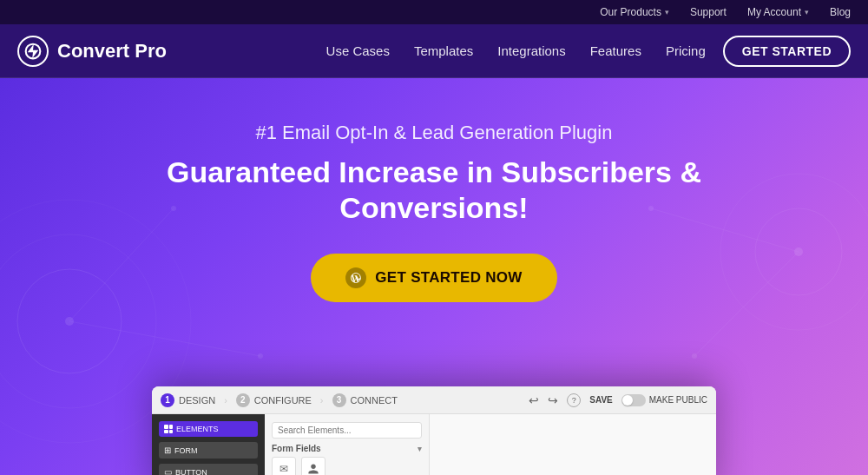 The height and width of the screenshot is (475, 868). Describe the element at coordinates (667, 12) in the screenshot. I see `our-products-chevron-icon: ▾` at that location.